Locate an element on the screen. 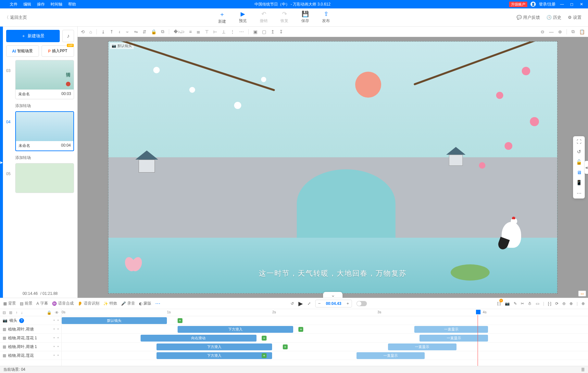 The image size is (588, 373). rewind-icon: ↺ is located at coordinates (292, 304).